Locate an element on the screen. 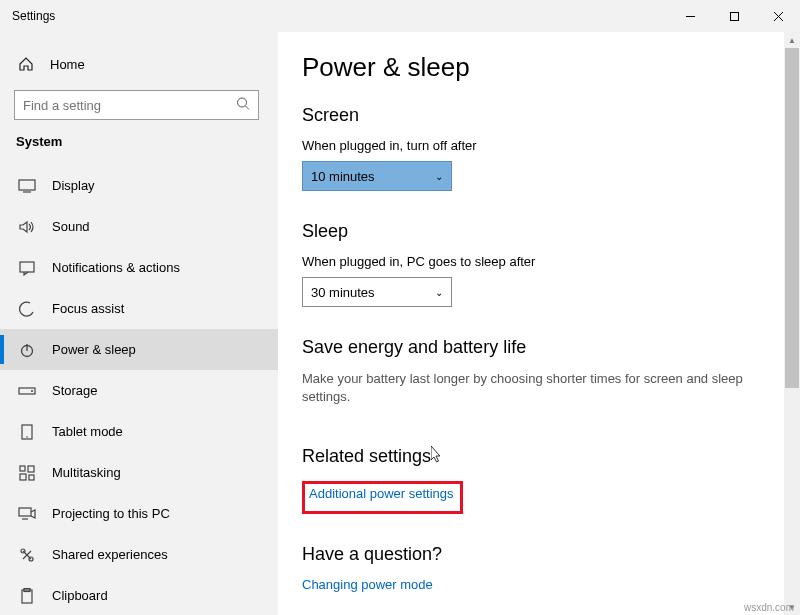 This screenshot has width=800, height=615. sidebar-item-display: Display is located at coordinates (139, 186).